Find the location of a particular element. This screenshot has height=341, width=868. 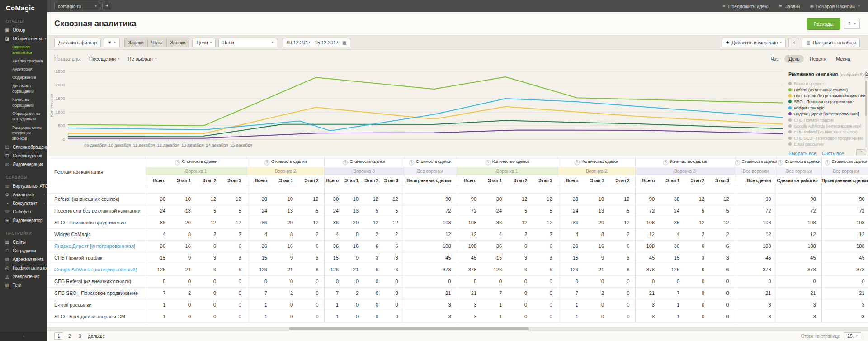

legend-item: СПБ SEO - Поисковое продвижение is located at coordinates (827, 138).